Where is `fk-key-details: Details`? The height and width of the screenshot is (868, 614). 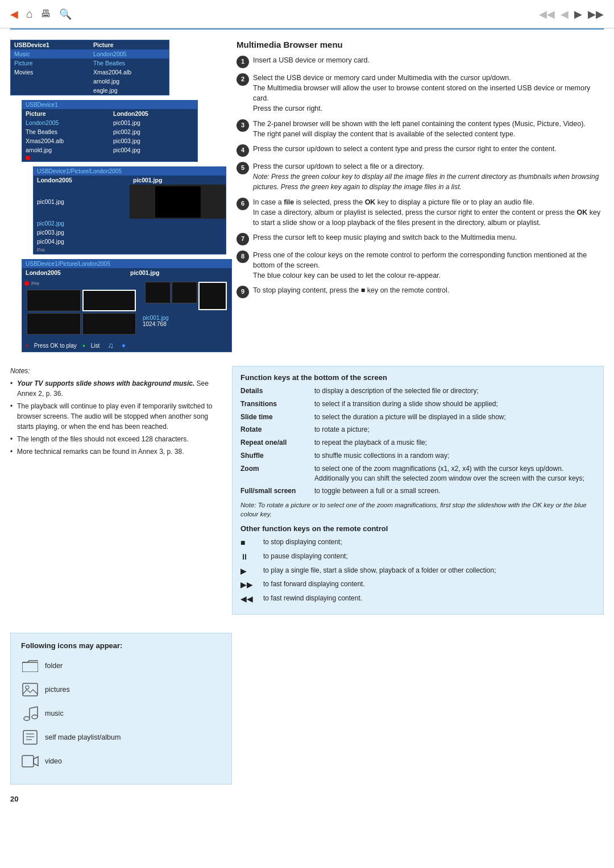
fk-key-details: Details is located at coordinates (277, 391).